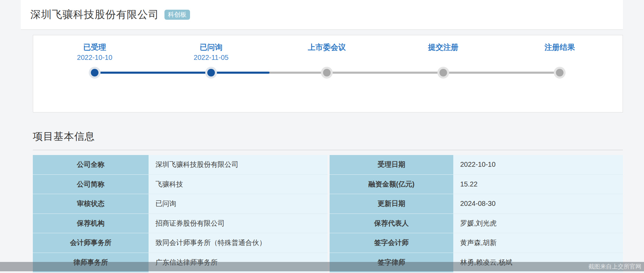 The width and height of the screenshot is (644, 273). I want to click on info-label: 审核状态, so click(91, 204).